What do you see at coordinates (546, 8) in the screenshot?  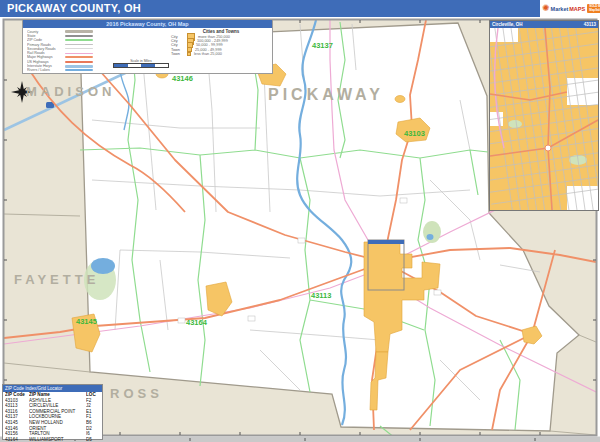 I see `logo-star-icon: ✺` at bounding box center [546, 8].